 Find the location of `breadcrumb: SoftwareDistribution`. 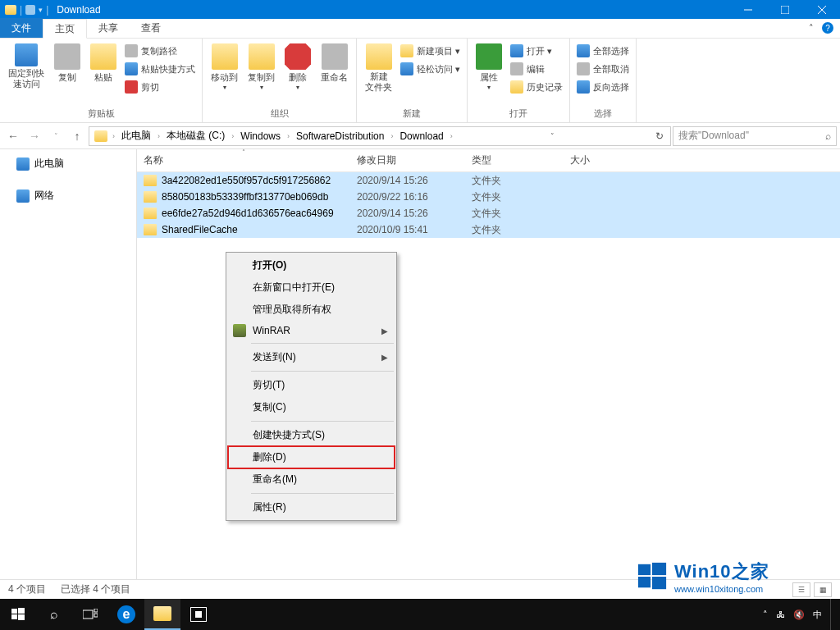

breadcrumb: SoftwareDistribution is located at coordinates (340, 136).